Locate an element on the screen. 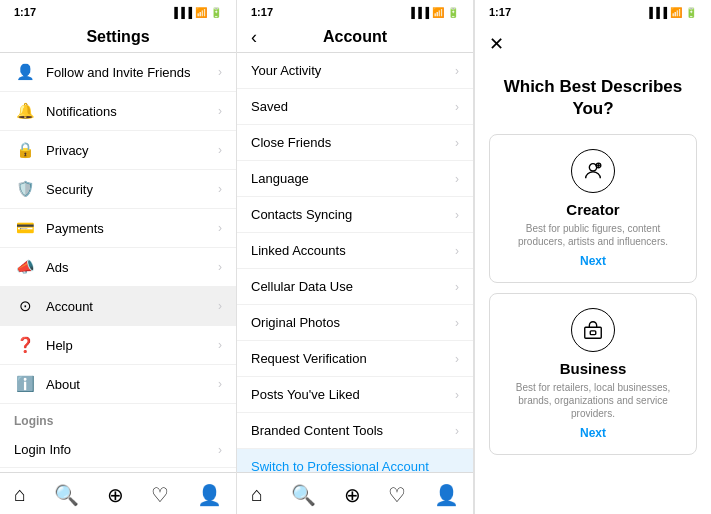 This screenshot has width=711, height=514. nav2-add-icon: ⊕ is located at coordinates (352, 495).